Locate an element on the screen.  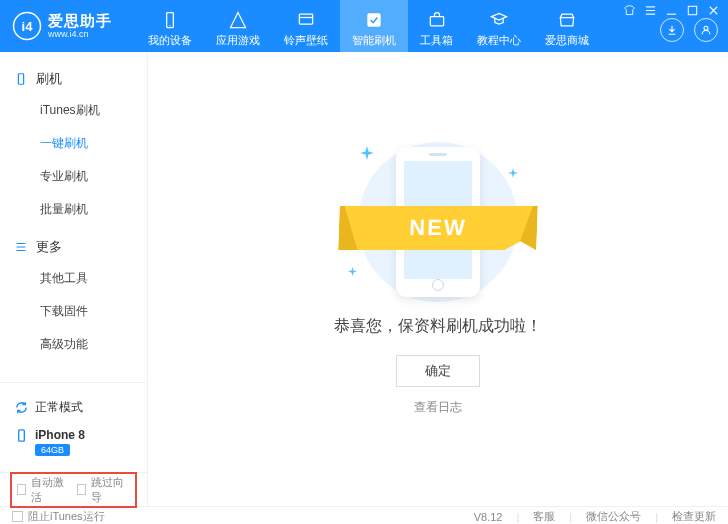
device-mode-text: 正常模式 is located at coordinates (59, 408).